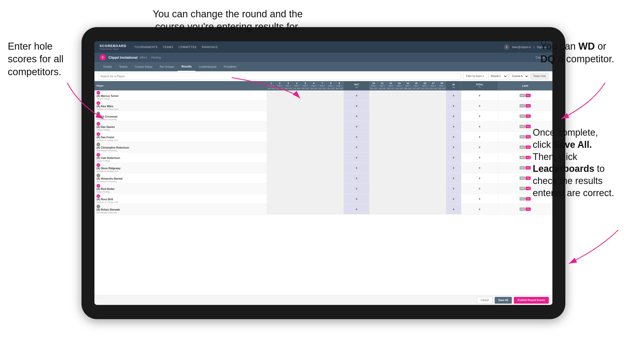 Image resolution: width=644 pixels, height=346 pixels. Describe the element at coordinates (210, 47) in the screenshot. I see `nav-rankings: RANKINGS` at that location.